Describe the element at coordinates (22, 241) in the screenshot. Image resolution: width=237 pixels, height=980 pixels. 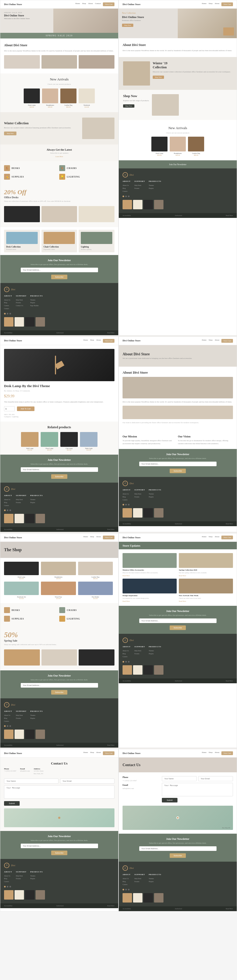
I see `featured-item-1: Desk Collection Premium desks` at that location.